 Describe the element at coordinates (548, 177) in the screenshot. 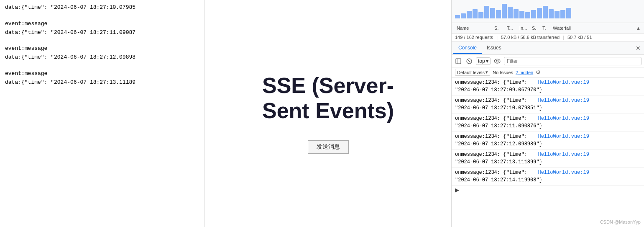

I see `console-message-5: onmessage:1234: {"time": HelloWorld.vue:…` at that location.